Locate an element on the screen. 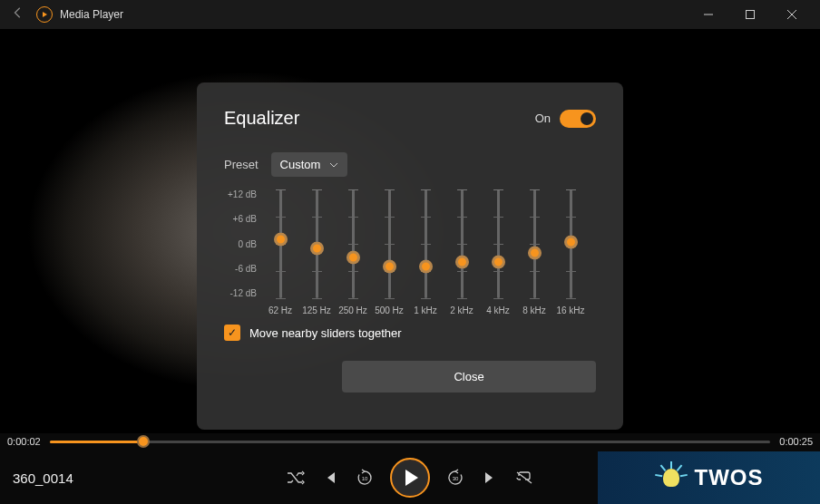 The width and height of the screenshot is (820, 504). titlebar: Media Player is located at coordinates (410, 15).